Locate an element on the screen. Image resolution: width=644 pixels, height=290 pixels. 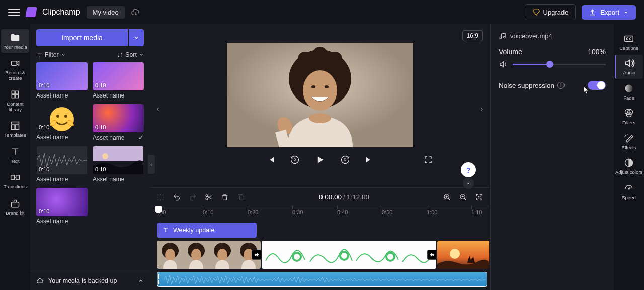
ruler-mark: 1:10 is located at coordinates (477, 212).